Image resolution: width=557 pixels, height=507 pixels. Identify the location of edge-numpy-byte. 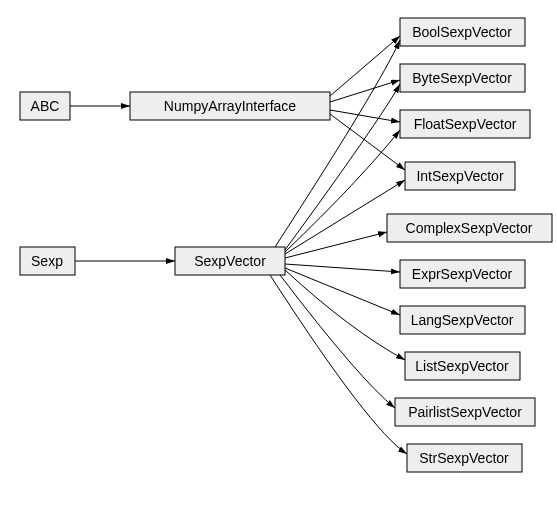
(365, 91).